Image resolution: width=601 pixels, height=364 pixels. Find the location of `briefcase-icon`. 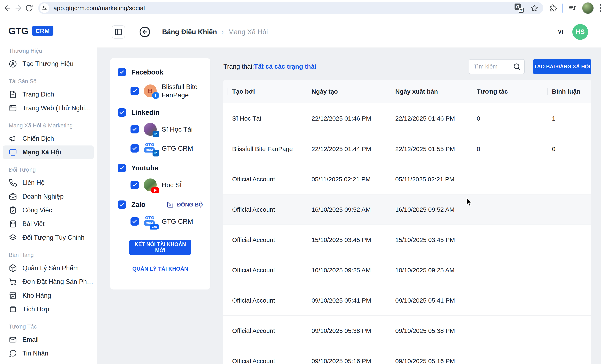

briefcase-icon is located at coordinates (13, 197).